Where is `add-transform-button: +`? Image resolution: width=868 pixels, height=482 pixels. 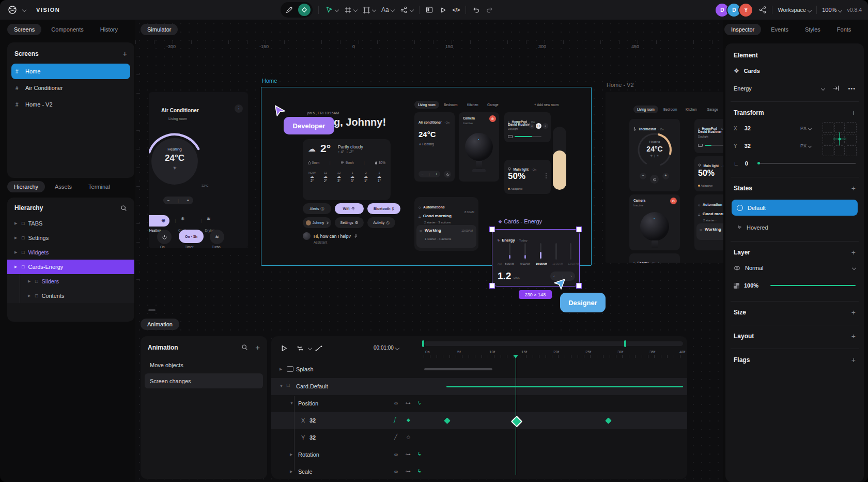
add-transform-button: + is located at coordinates (854, 113).